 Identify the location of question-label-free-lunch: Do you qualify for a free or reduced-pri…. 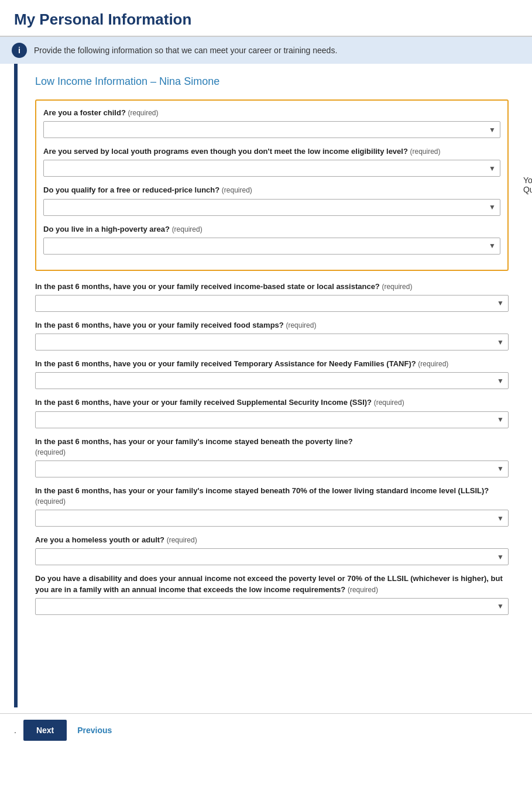
(272, 190).